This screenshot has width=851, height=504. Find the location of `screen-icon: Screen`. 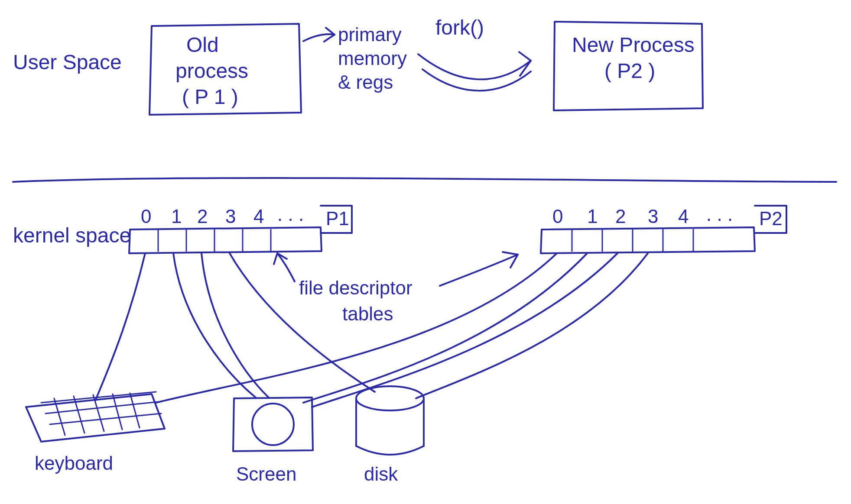

screen-icon: Screen is located at coordinates (273, 441).